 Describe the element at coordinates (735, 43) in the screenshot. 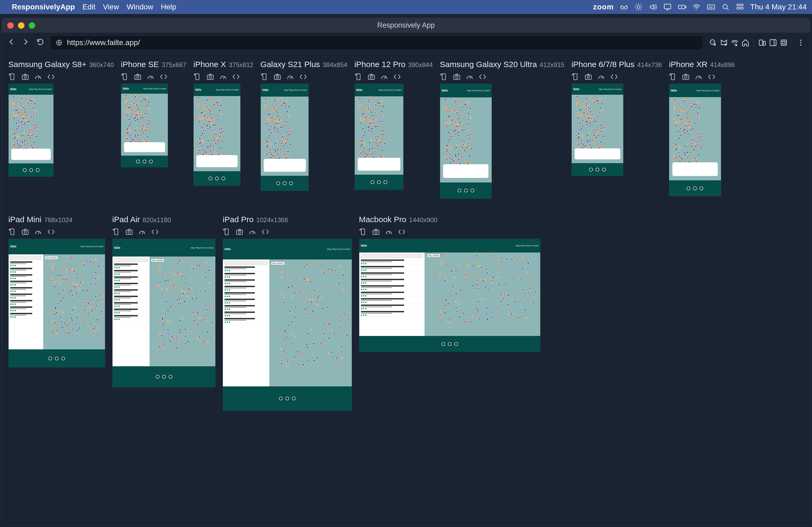

I see `clear-network-icon: ×` at that location.